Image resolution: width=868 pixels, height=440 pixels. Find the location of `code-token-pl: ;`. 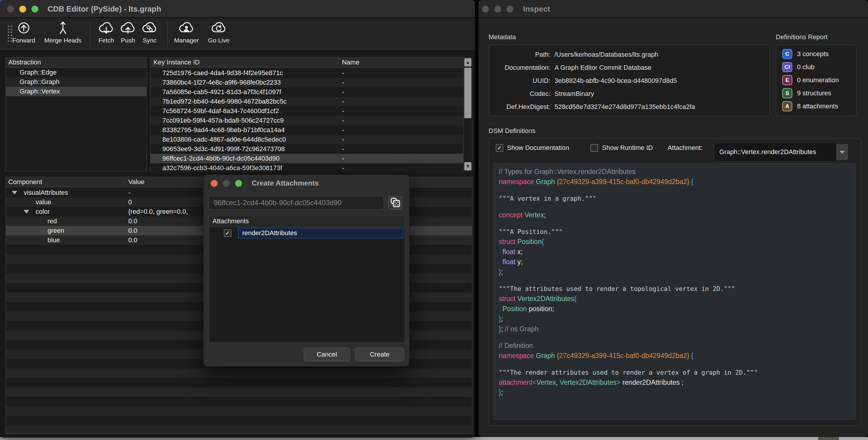

code-token-pl: ; is located at coordinates (545, 215).